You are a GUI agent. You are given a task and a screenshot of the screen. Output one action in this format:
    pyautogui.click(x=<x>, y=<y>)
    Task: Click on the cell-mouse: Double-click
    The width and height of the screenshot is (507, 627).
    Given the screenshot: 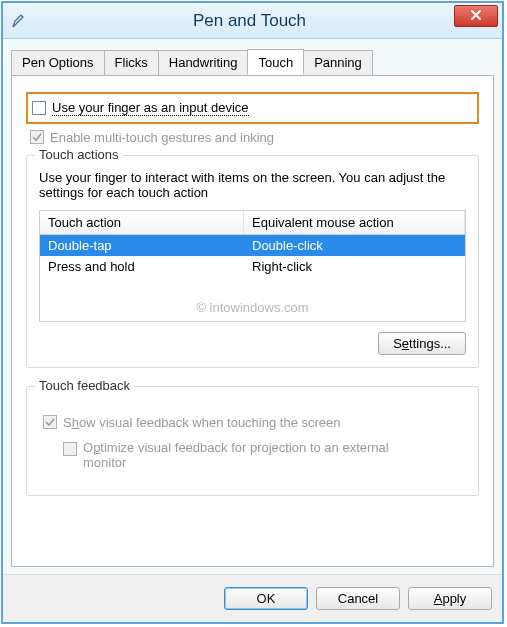 What is the action you would take?
    pyautogui.click(x=354, y=246)
    